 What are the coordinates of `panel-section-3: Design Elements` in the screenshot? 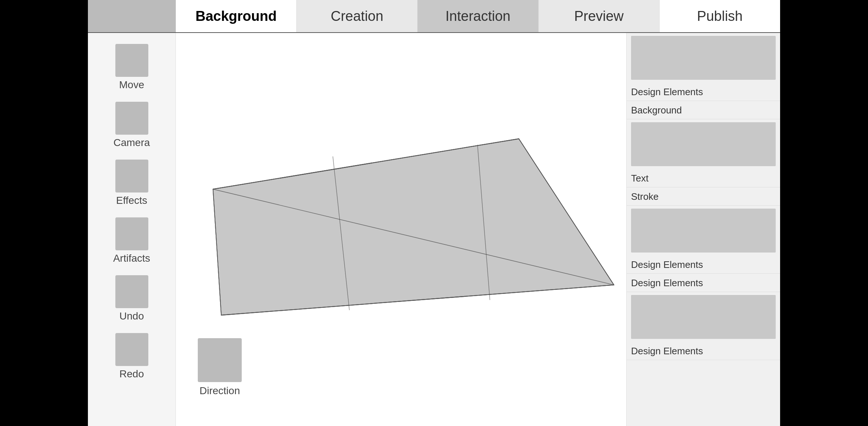 It's located at (703, 326).